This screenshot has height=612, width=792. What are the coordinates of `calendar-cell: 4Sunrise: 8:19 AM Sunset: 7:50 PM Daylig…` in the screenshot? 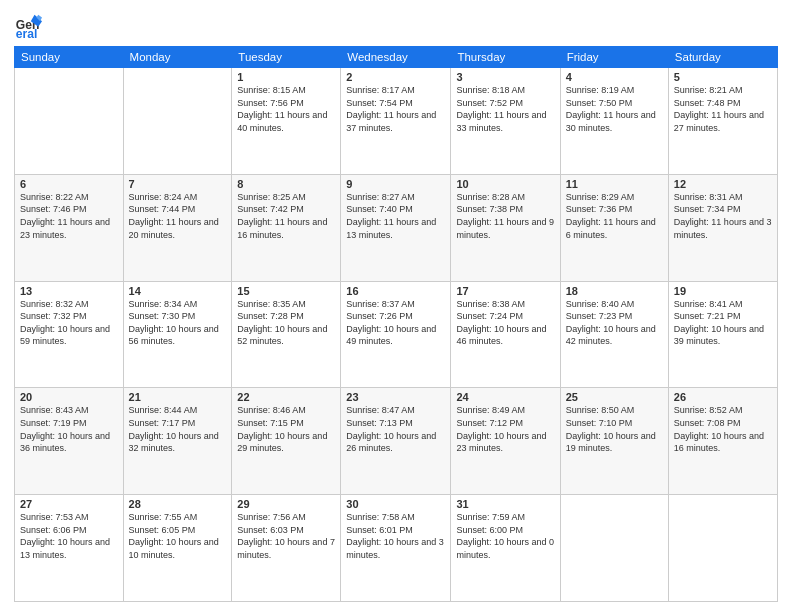 It's located at (614, 122).